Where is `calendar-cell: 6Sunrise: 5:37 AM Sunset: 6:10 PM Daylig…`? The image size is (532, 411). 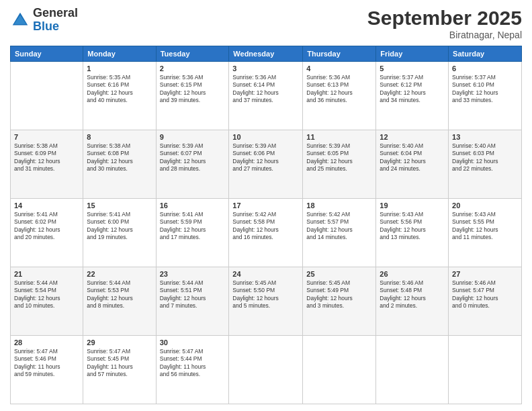 calendar-cell: 6Sunrise: 5:37 AM Sunset: 6:10 PM Daylig… is located at coordinates (485, 96).